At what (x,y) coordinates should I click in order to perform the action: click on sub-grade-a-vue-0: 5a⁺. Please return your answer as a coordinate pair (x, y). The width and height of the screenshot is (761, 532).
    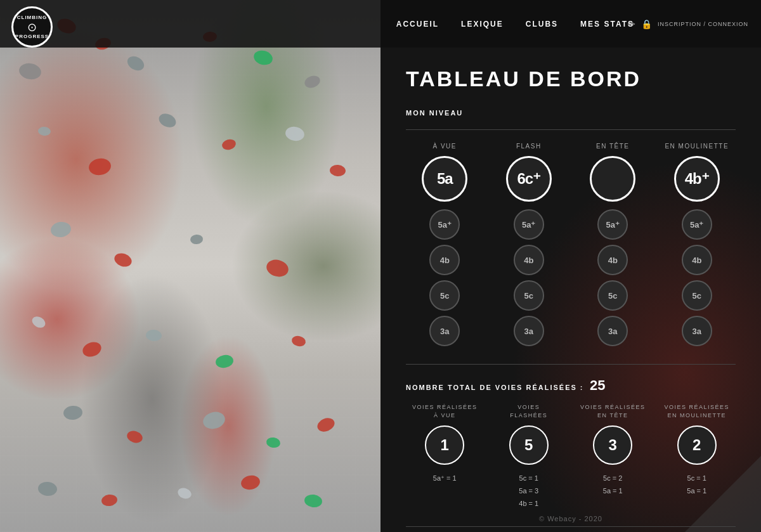
    Looking at the image, I should click on (445, 224).